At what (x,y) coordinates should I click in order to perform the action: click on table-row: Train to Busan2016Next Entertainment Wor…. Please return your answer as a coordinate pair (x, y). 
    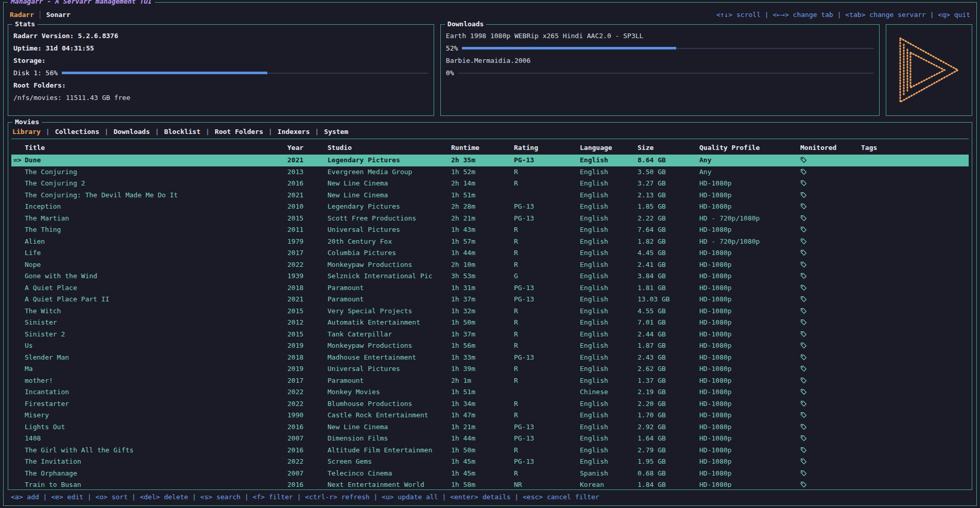
    Looking at the image, I should click on (490, 483).